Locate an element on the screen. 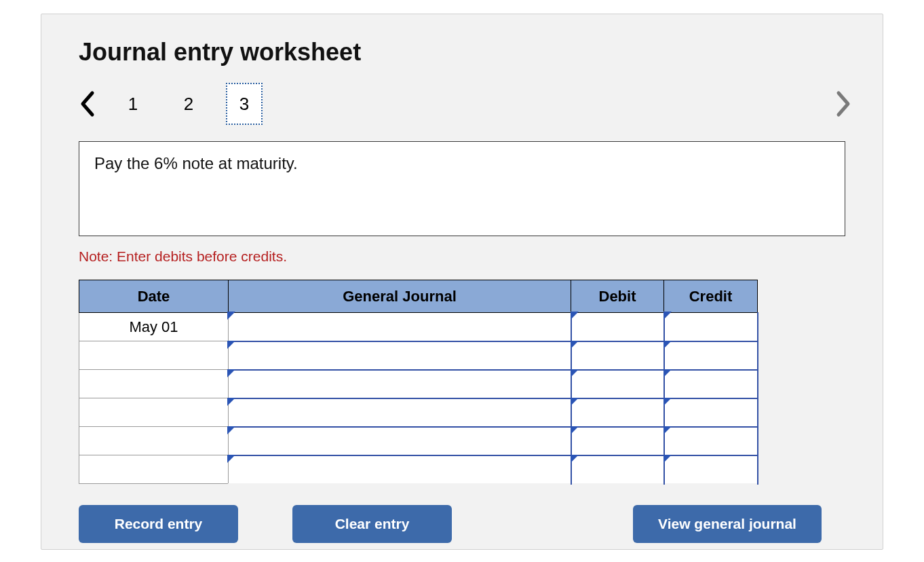 Image resolution: width=924 pixels, height=562 pixels. col-header-debit: Debit is located at coordinates (617, 297).